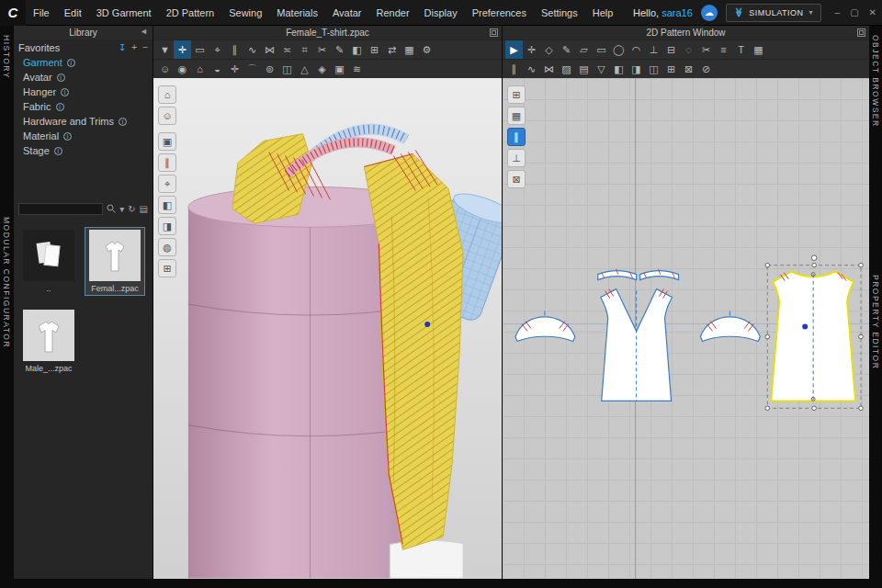  What do you see at coordinates (347, 13) in the screenshot?
I see `menu-avatar: Avatar` at bounding box center [347, 13].